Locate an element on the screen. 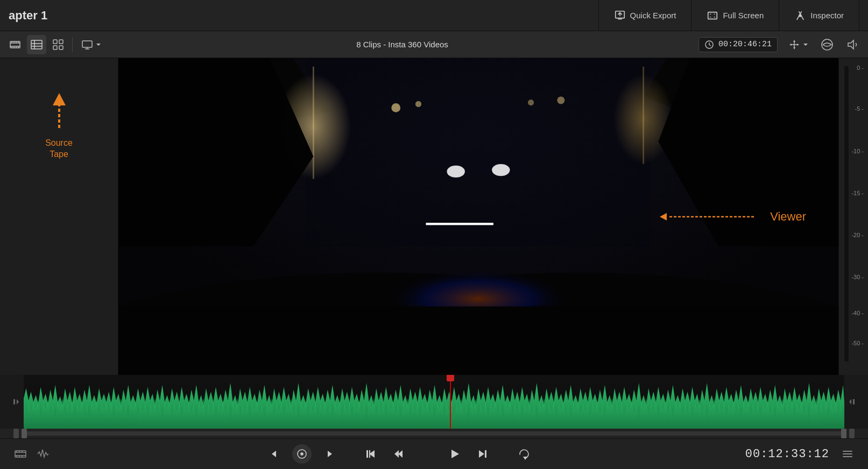 Image resolution: width=868 pixels, height=469 pixels. inspector-button: Inspector is located at coordinates (819, 15).